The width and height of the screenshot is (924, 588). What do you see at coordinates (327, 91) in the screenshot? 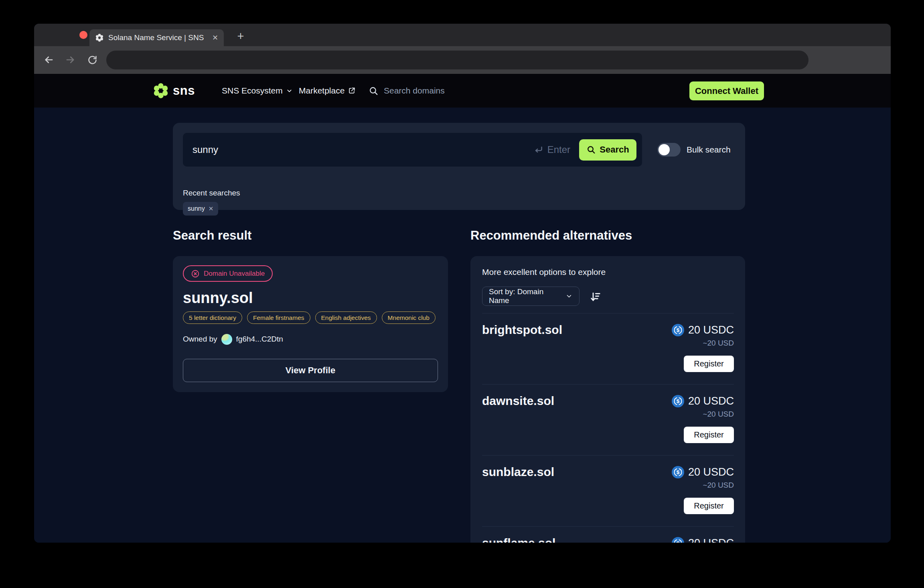
I see `nav-marketplace: Marketplace` at bounding box center [327, 91].